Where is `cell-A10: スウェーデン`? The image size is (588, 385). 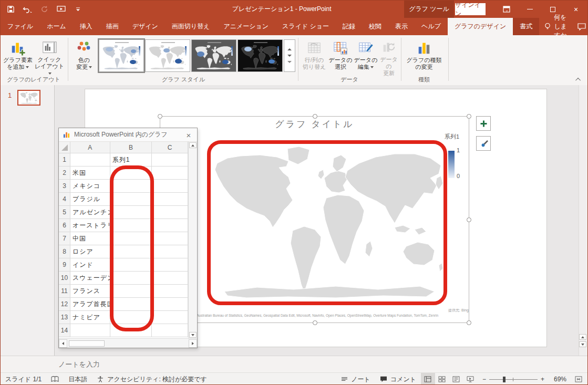 cell-A10: スウェーデン is located at coordinates (90, 278).